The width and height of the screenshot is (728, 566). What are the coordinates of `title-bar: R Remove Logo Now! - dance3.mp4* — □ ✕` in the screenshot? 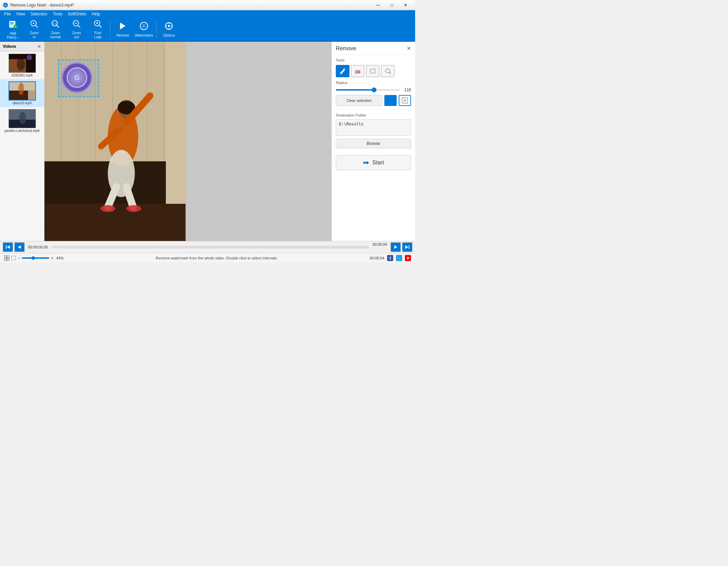 It's located at (208, 5).